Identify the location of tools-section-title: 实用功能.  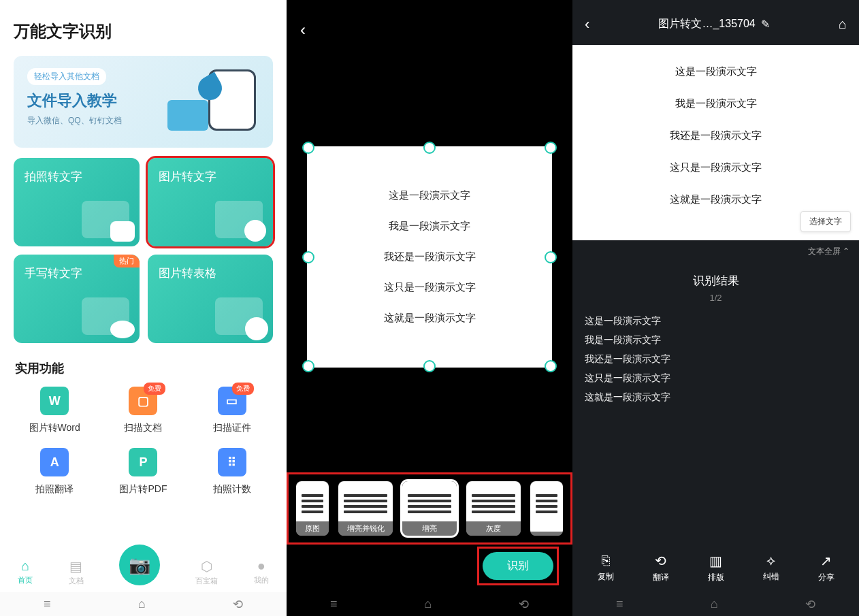
(143, 365).